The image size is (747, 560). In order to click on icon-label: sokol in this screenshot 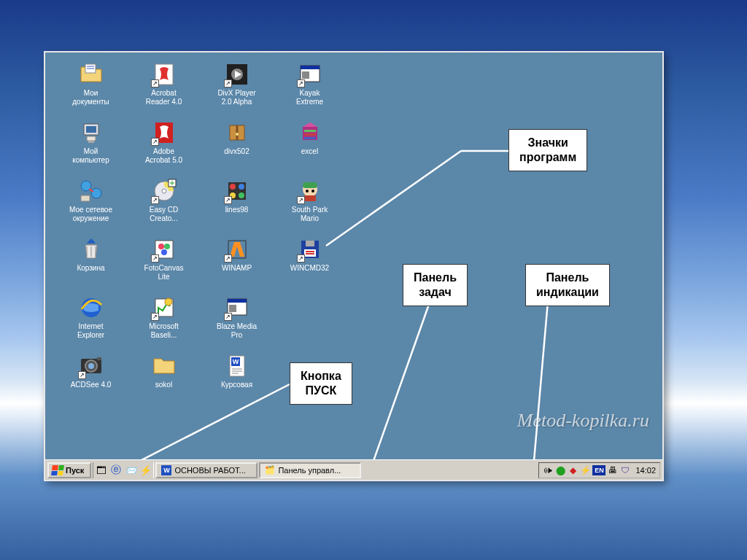, I will do `click(163, 385)`.